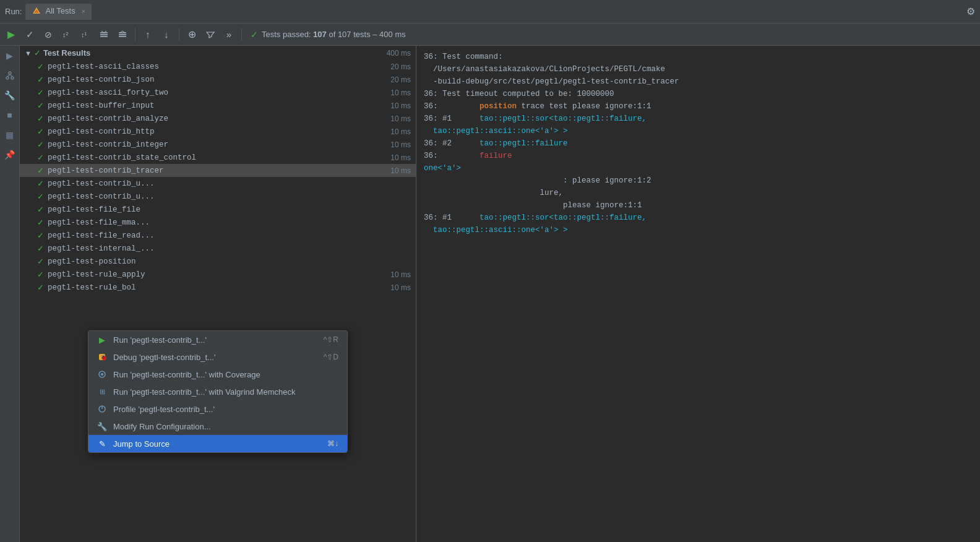 This screenshot has width=980, height=542. What do you see at coordinates (698, 69) in the screenshot?
I see `output-line: /Users/anastasiakazakova/CLionProjects/P…` at bounding box center [698, 69].